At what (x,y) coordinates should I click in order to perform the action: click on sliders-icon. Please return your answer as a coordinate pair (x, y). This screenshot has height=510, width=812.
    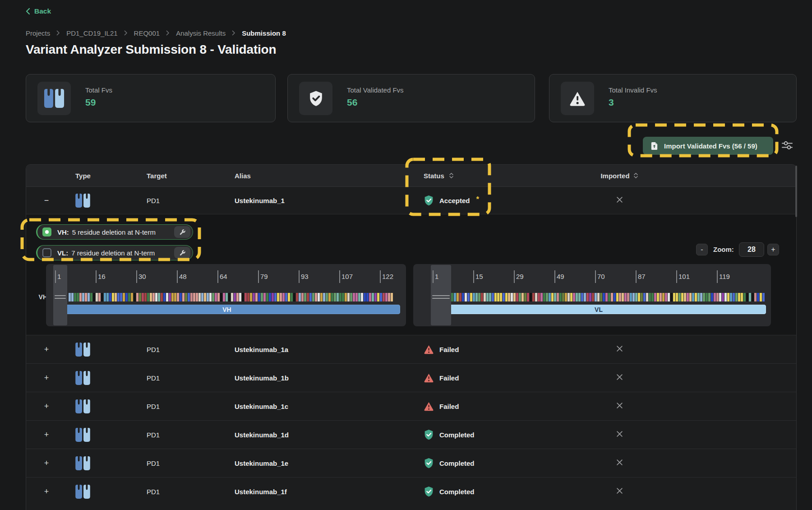
    Looking at the image, I should click on (787, 145).